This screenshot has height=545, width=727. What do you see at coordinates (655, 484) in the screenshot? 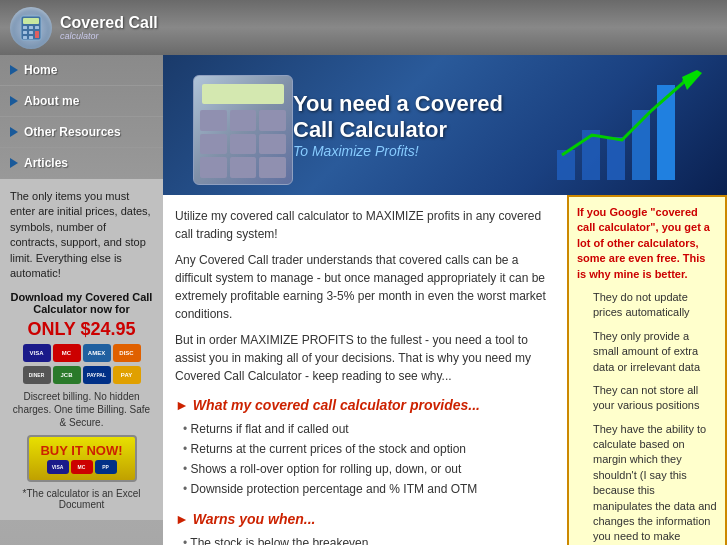
I see `right-list-item: They have the ability to calculate based…` at bounding box center [655, 484].